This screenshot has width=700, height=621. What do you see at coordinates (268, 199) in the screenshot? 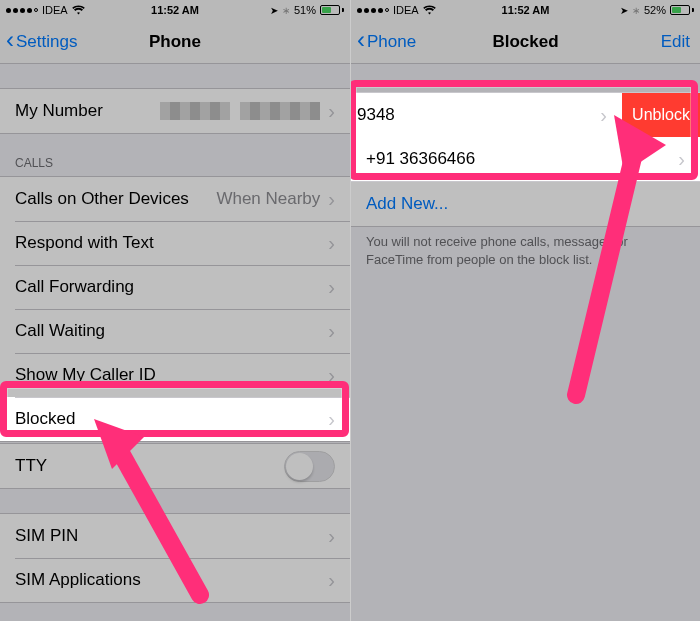
I see `cell-detail: When Nearby` at bounding box center [268, 199].